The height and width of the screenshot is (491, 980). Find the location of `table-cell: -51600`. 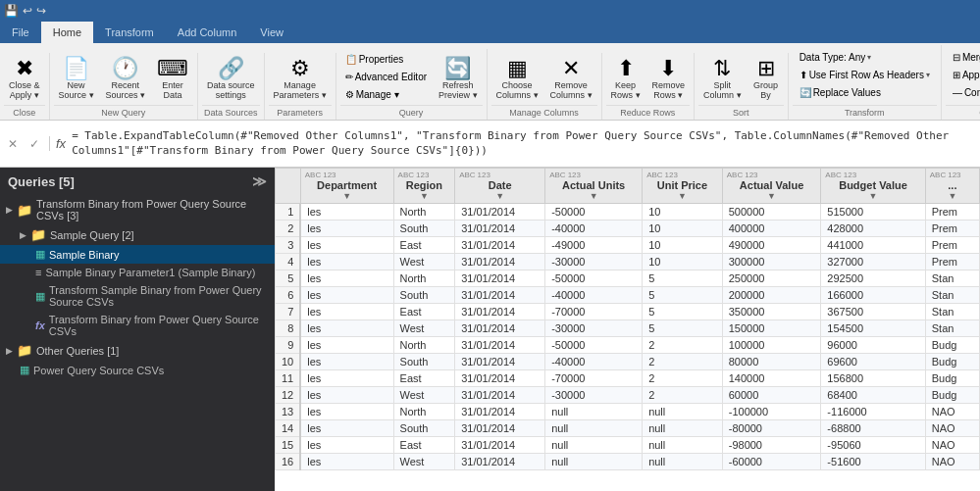

table-cell: -51600 is located at coordinates (873, 463).